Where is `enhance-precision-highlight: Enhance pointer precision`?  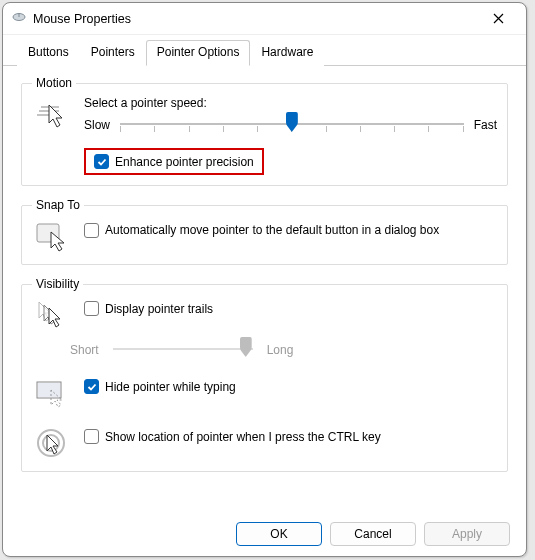
enhance-precision-highlight: Enhance pointer precision is located at coordinates (174, 162).